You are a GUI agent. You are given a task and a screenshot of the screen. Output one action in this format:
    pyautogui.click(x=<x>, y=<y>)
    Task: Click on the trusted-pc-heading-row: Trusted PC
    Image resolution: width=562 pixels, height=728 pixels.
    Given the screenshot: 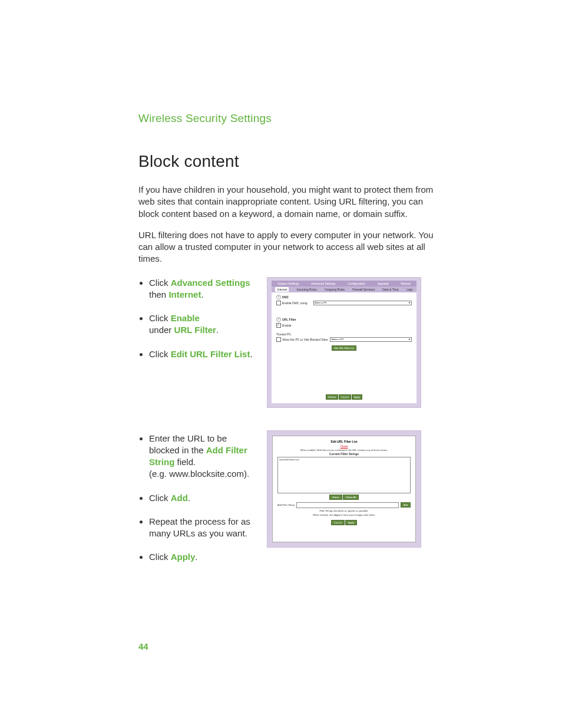 What is the action you would take?
    pyautogui.click(x=344, y=334)
    